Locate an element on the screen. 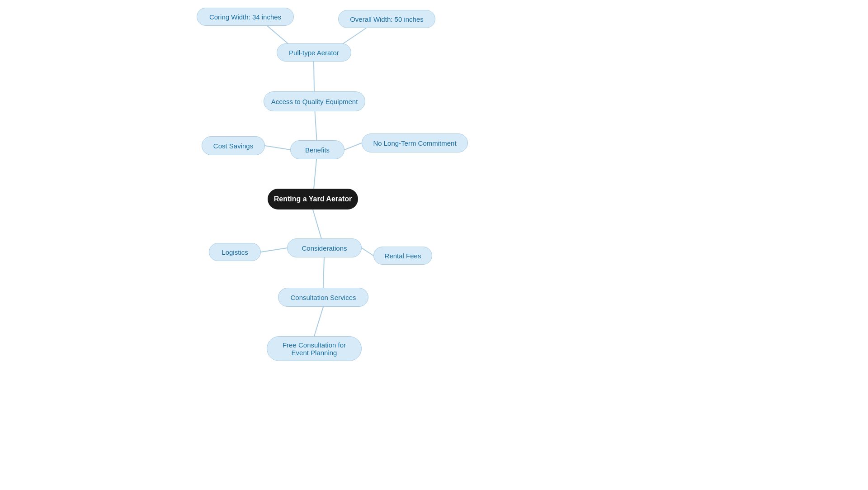  logistics-node: Logistics is located at coordinates (235, 252).